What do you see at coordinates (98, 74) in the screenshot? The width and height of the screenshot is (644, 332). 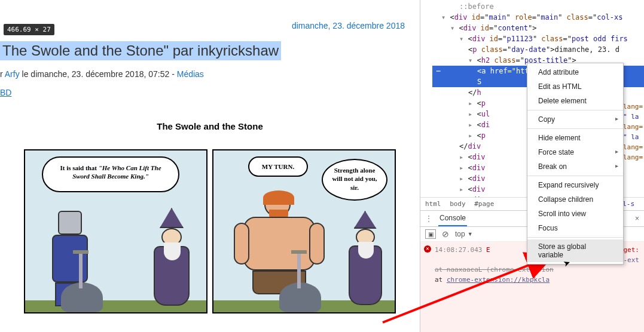 I see `meta-mid: le dimanche, 23. décembre 2018, 07:52 -` at bounding box center [98, 74].